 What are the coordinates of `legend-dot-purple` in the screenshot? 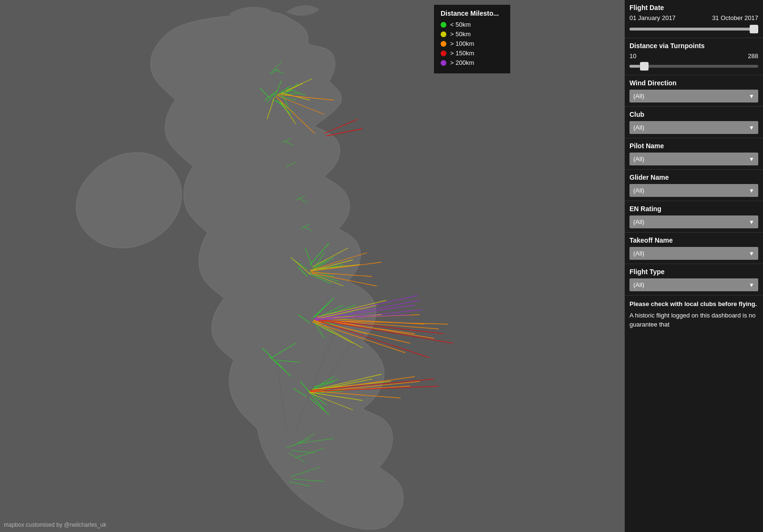 It's located at (443, 63).